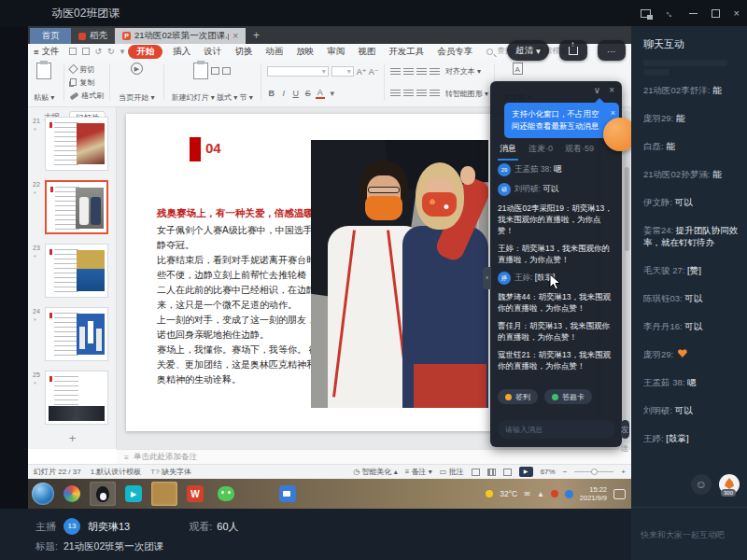 This screenshot has height=560, width=747. I want to click on font-color-button: A, so click(320, 93).